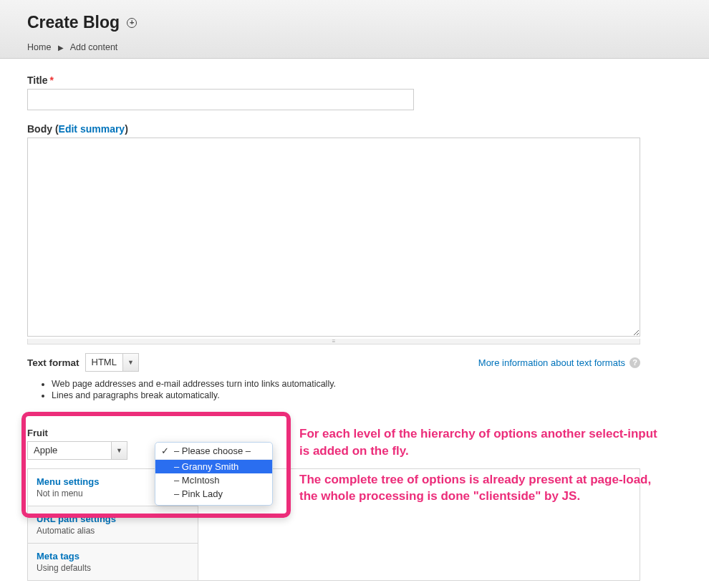  I want to click on tab-subtitle: Using defaults, so click(113, 568).